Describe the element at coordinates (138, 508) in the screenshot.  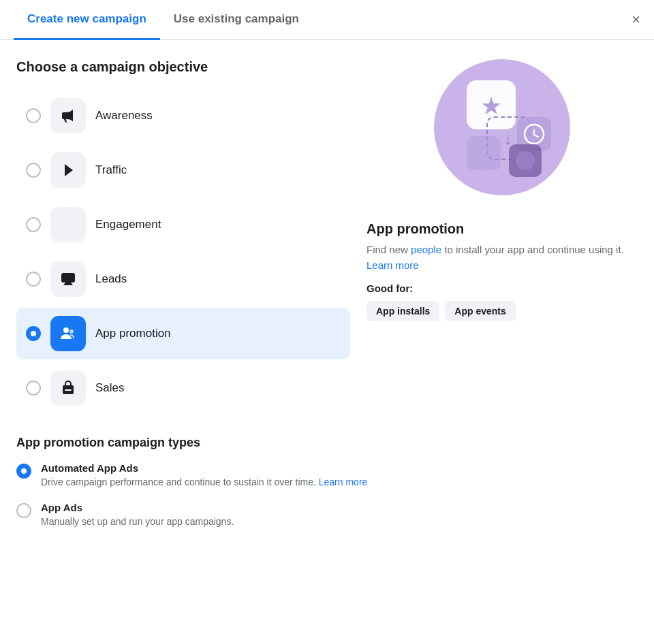
I see `campaign-type-name-app_ads: App Ads` at that location.